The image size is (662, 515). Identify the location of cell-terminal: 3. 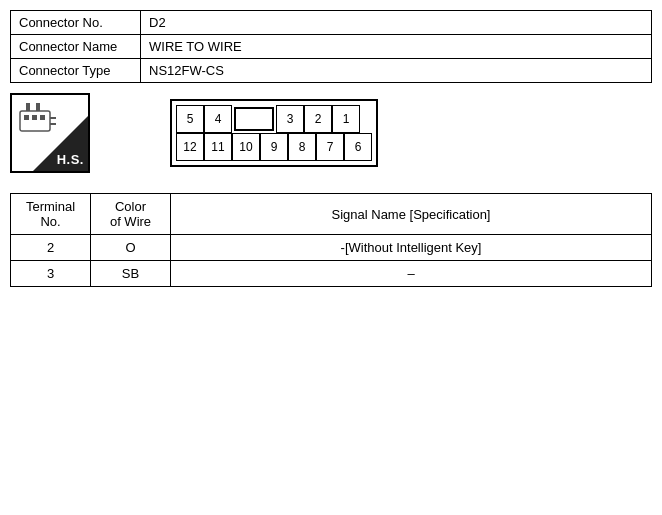
(51, 274).